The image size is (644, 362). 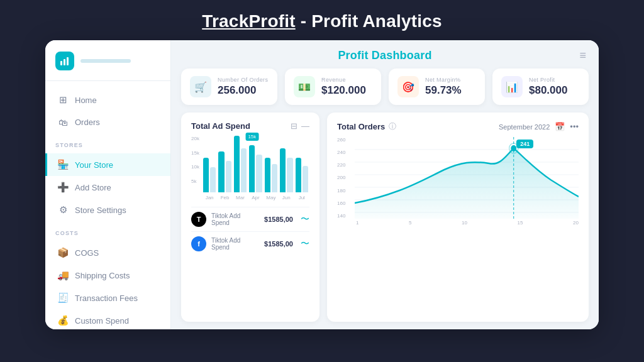 I want to click on bar-y-labels: 20k 15k 10k 5k, so click(x=196, y=164).